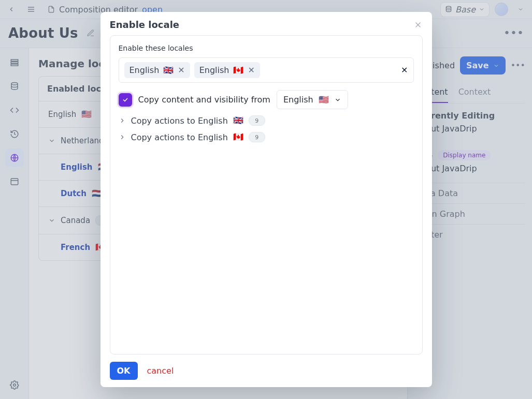 This screenshot has width=532, height=399. Describe the element at coordinates (266, 121) in the screenshot. I see `copy-actions-row-gb: Copy actions to English 🇬🇧 9` at that location.